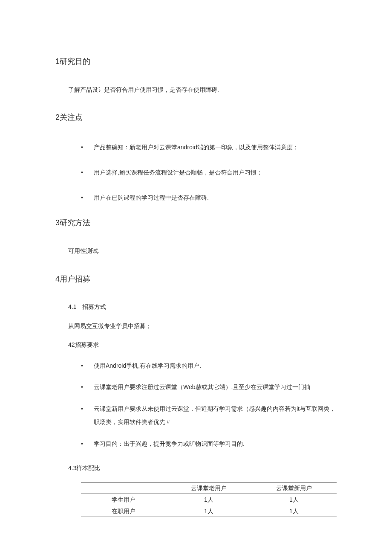 This screenshot has height=555, width=392. Describe the element at coordinates (294, 488) in the screenshot. I see `table-header-cell: 云课堂新用户` at that location.